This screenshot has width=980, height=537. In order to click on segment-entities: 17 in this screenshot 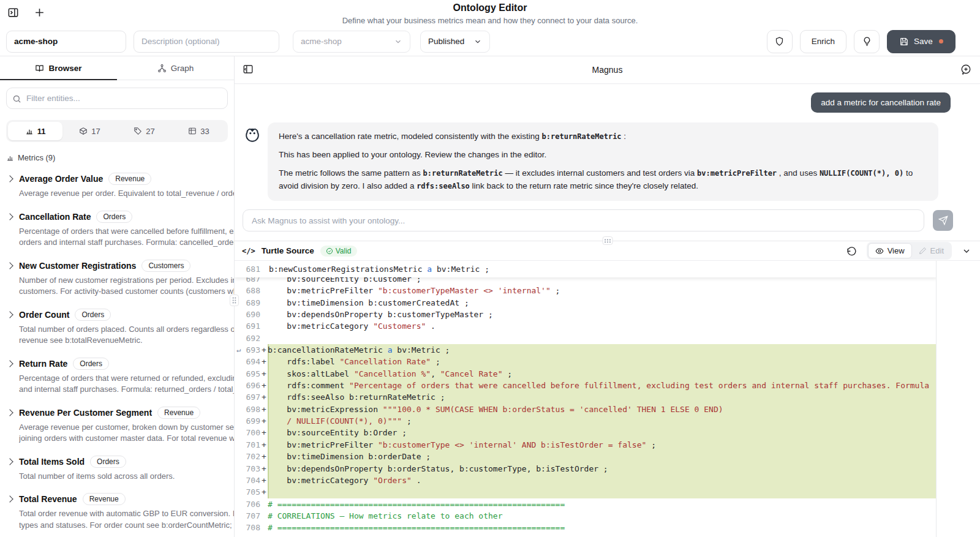, I will do `click(89, 131)`.